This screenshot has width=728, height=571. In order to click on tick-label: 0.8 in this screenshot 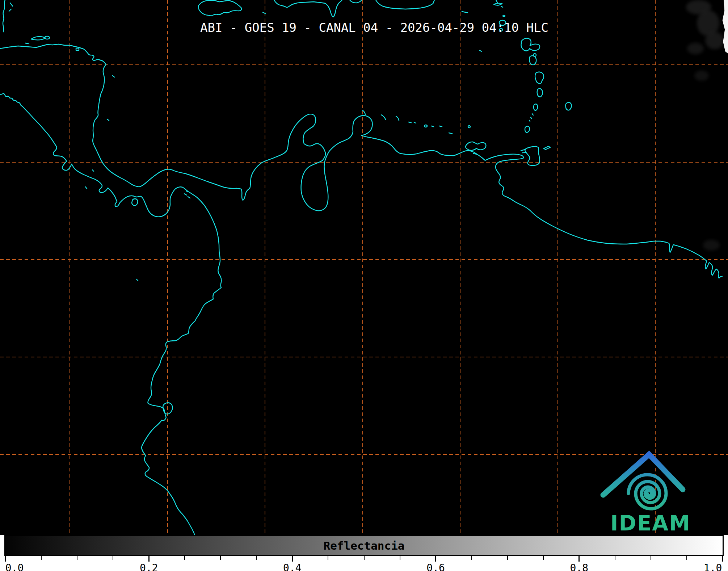, I will do `click(579, 566)`.